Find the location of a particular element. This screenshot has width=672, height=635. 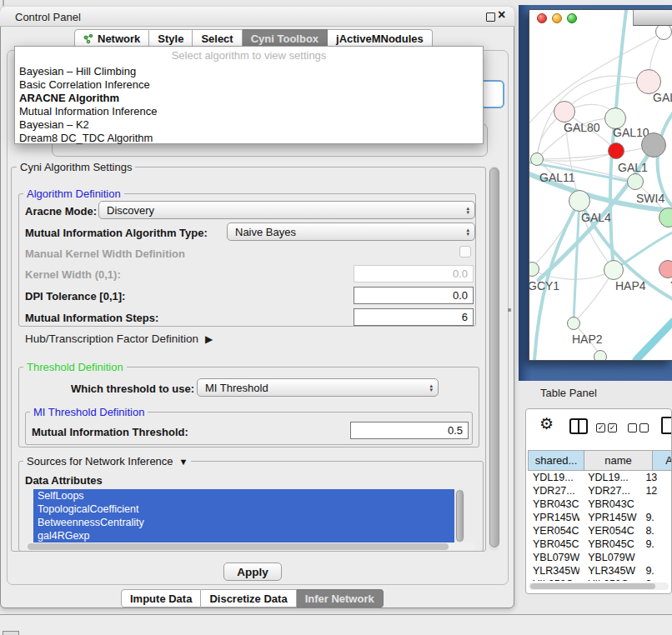

column-header-shared: shared... is located at coordinates (556, 460).